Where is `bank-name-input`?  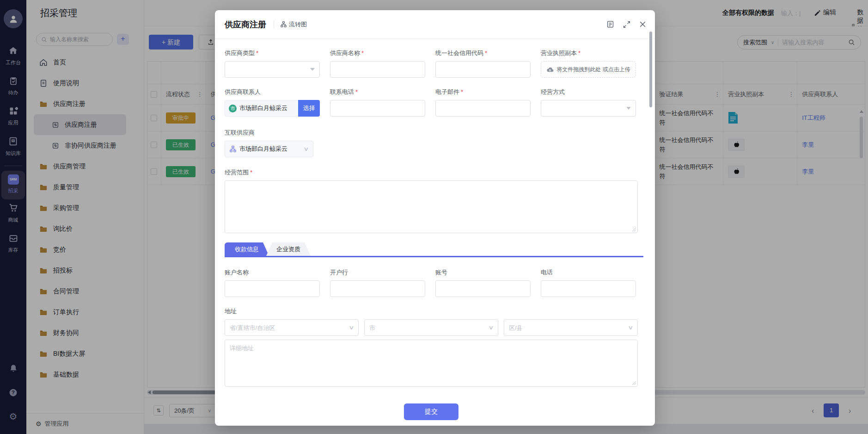
bank-name-input is located at coordinates (378, 289).